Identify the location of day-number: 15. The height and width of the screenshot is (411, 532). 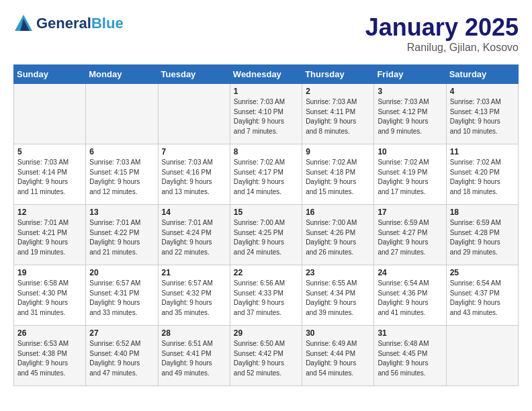
(266, 212).